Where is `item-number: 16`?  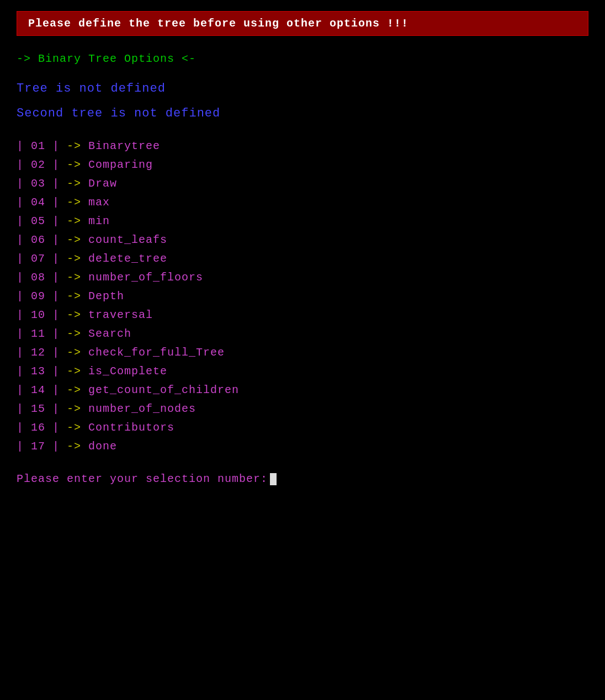
item-number: 16 is located at coordinates (38, 427).